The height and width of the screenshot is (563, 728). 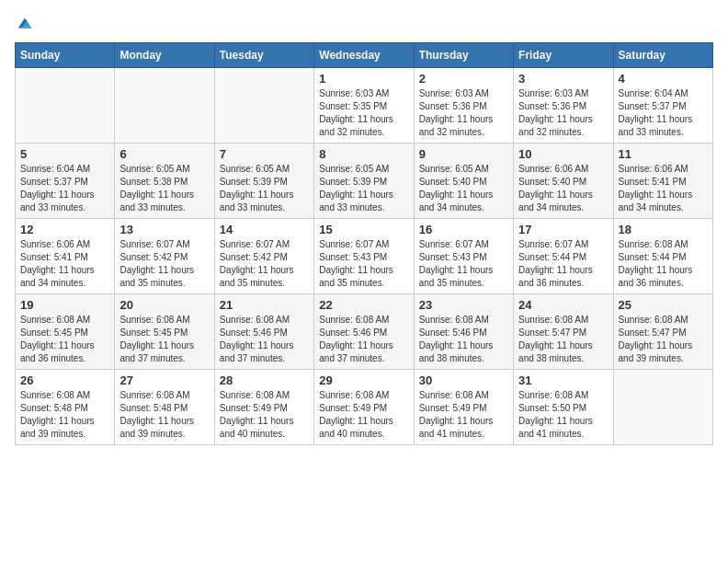 I want to click on calendar-day-cell: 29Sunrise: 6:08 AMSunset: 5:49 PMDayligh…, so click(x=364, y=408).